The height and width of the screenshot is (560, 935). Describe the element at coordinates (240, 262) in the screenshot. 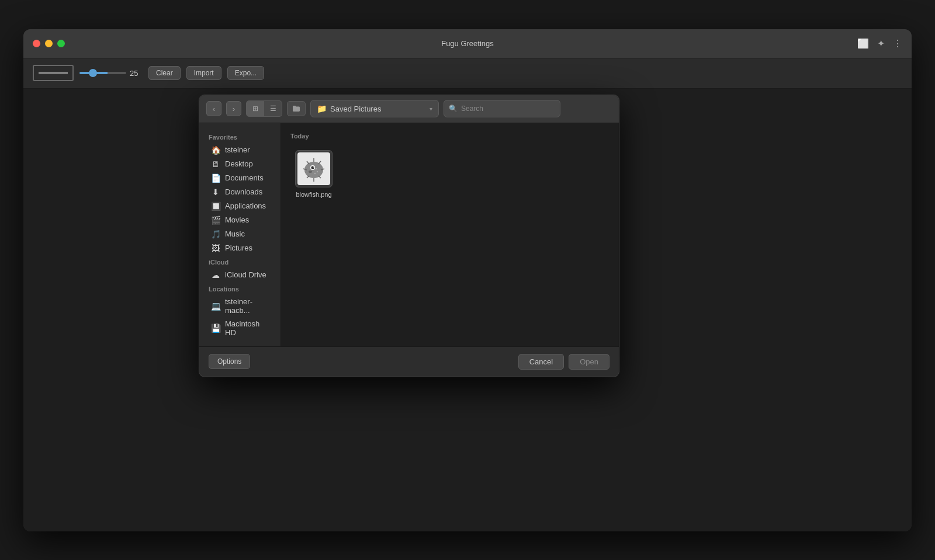

I see `icloud-label: iCloud` at that location.